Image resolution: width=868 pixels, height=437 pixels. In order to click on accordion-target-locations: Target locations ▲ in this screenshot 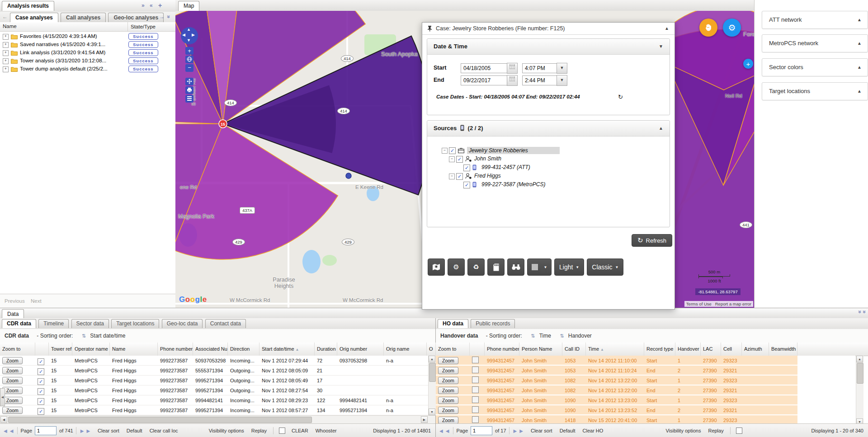, I will do `click(815, 91)`.